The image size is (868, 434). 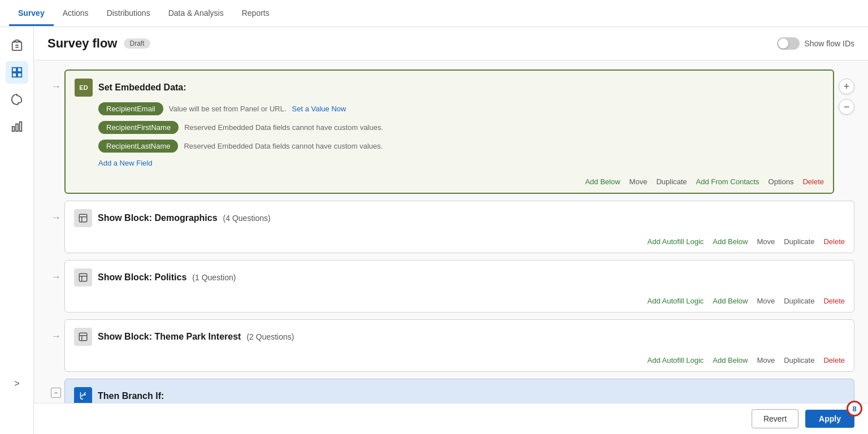 I want to click on politics-block-icon, so click(x=83, y=277).